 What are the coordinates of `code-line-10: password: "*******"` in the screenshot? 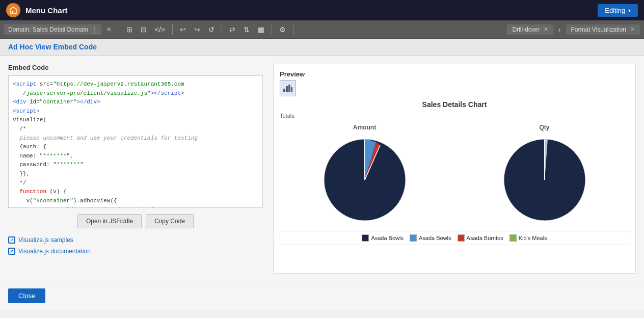 It's located at (136, 165).